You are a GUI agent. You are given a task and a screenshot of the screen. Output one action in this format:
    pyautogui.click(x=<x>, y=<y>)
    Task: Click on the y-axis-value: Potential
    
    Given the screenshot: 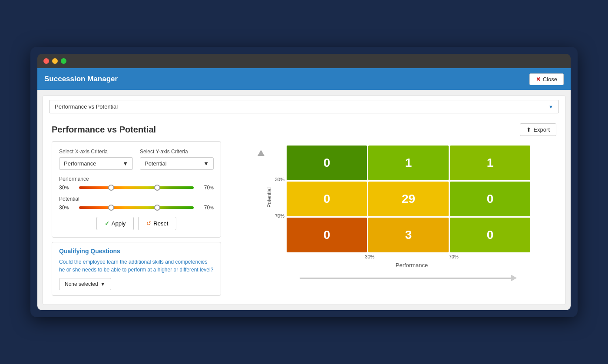 What is the action you would take?
    pyautogui.click(x=155, y=163)
    